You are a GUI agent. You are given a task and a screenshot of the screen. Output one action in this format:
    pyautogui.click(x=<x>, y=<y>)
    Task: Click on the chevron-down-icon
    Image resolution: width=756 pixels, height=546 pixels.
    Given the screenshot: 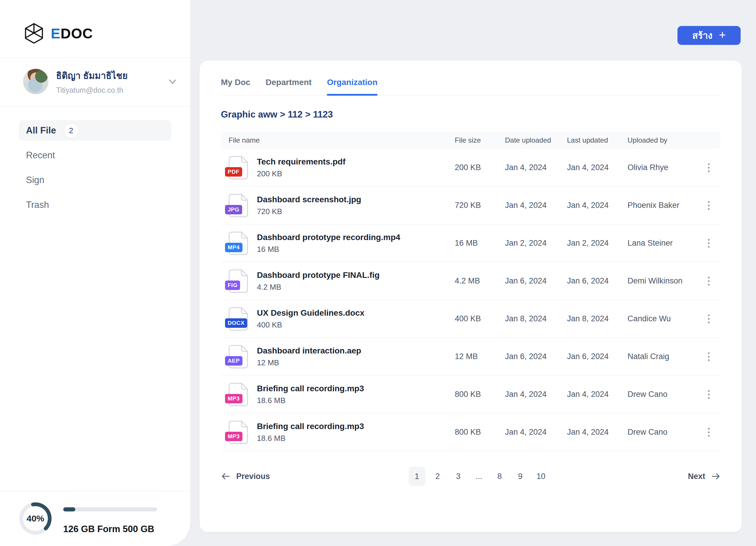 What is the action you would take?
    pyautogui.click(x=173, y=81)
    